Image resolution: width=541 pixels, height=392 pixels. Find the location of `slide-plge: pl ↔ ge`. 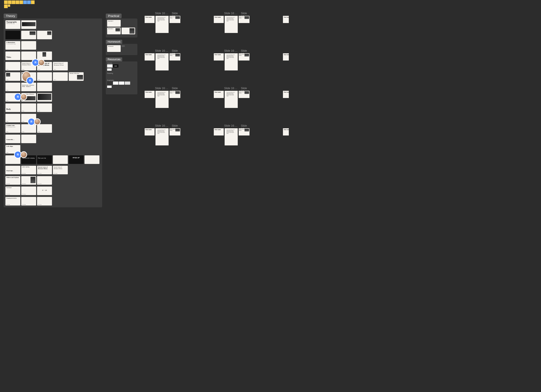

slide-plge: pl ↔ ge is located at coordinates (44, 191).